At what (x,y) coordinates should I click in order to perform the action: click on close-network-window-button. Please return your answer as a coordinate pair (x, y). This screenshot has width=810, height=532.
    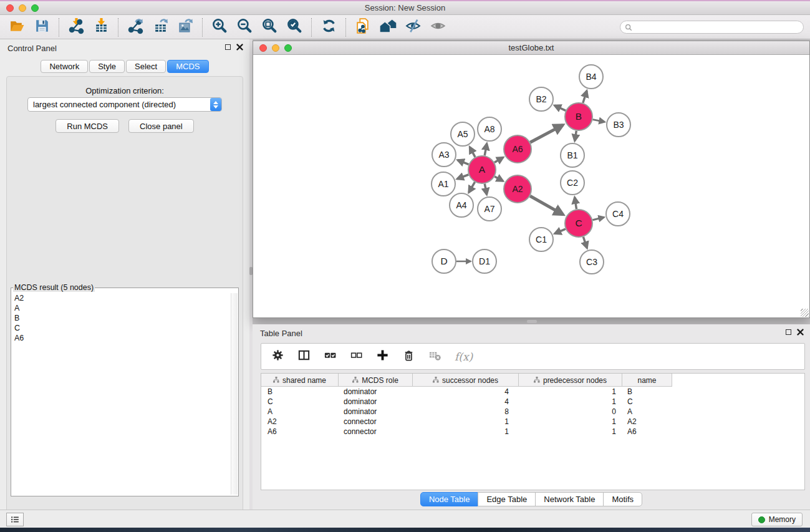
    Looking at the image, I should click on (263, 48).